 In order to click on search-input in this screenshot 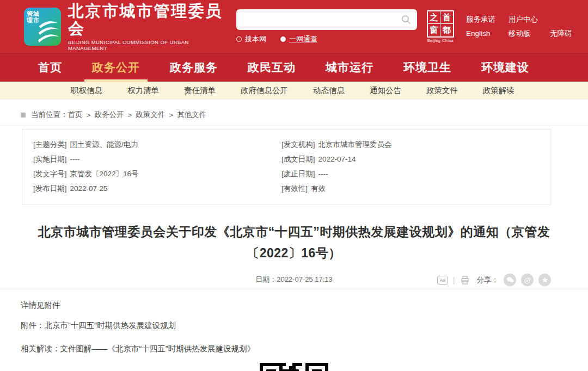, I will do `click(327, 20)`.